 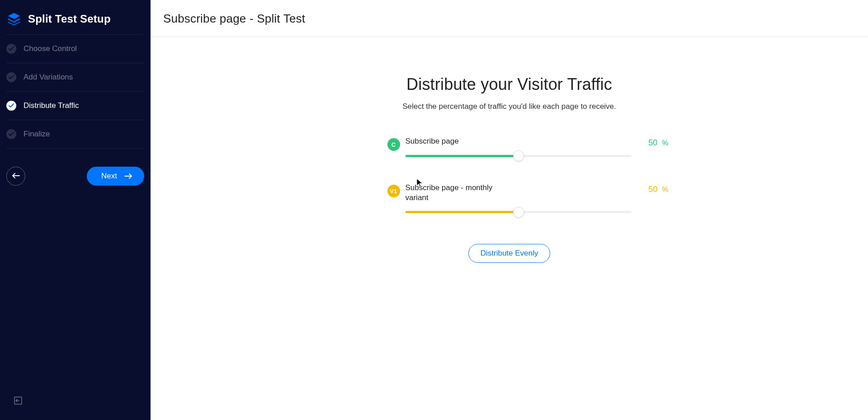 What do you see at coordinates (75, 106) in the screenshot?
I see `step-distribute-traffic: Distribute Traffic` at bounding box center [75, 106].